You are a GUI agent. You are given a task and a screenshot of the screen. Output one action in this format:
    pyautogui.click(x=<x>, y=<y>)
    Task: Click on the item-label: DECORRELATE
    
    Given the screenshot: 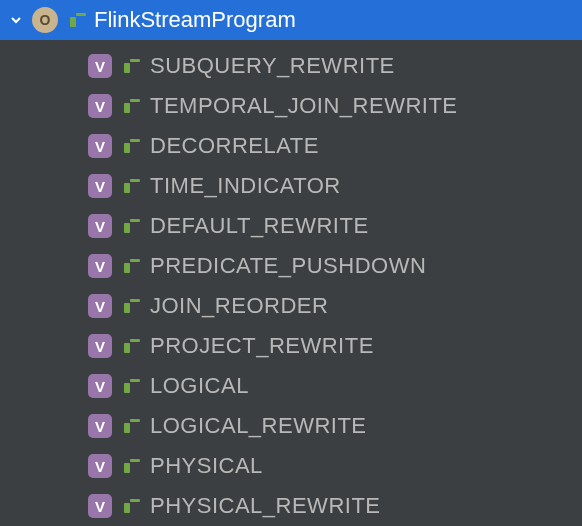 What is the action you would take?
    pyautogui.click(x=234, y=146)
    